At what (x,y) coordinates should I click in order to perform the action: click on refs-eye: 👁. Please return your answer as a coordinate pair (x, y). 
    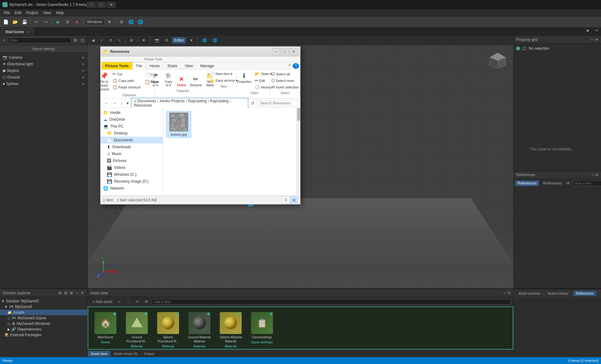
    Looking at the image, I should click on (568, 183).